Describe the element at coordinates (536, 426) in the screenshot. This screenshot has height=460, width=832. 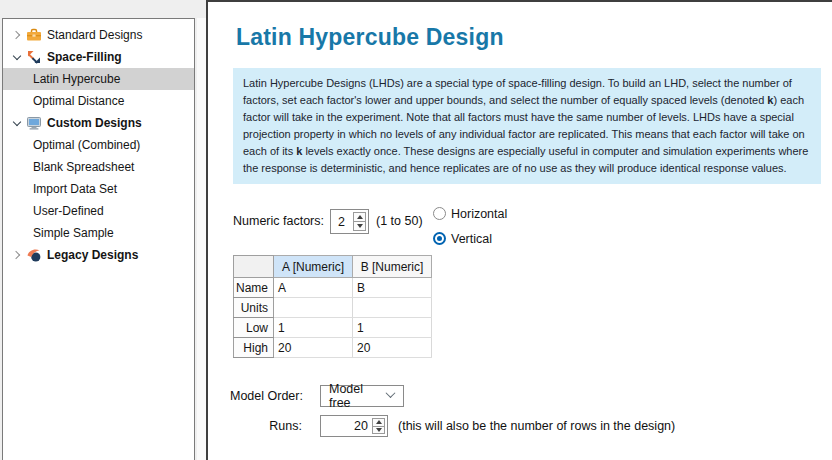
I see `runs-hint: (this will also be the number of rows in…` at that location.